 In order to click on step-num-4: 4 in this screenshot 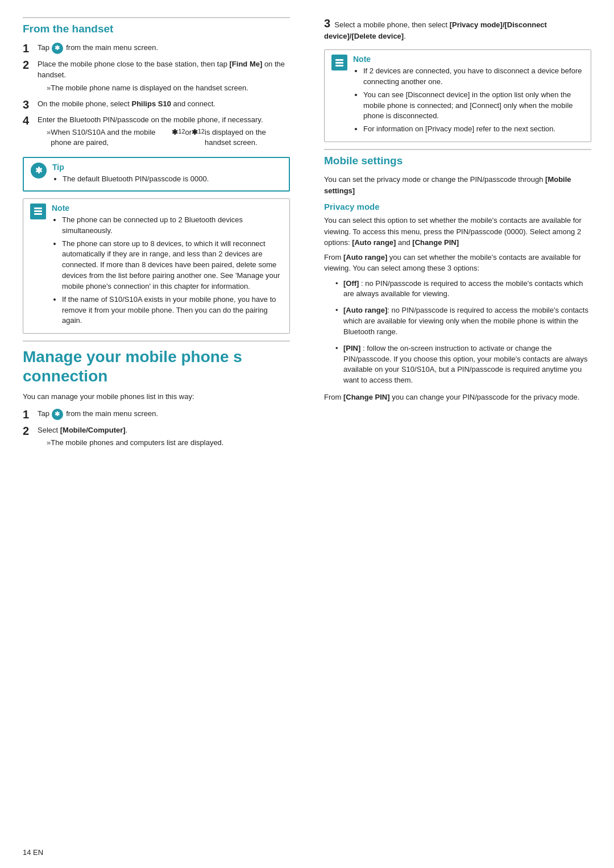, I will do `click(30, 121)`.